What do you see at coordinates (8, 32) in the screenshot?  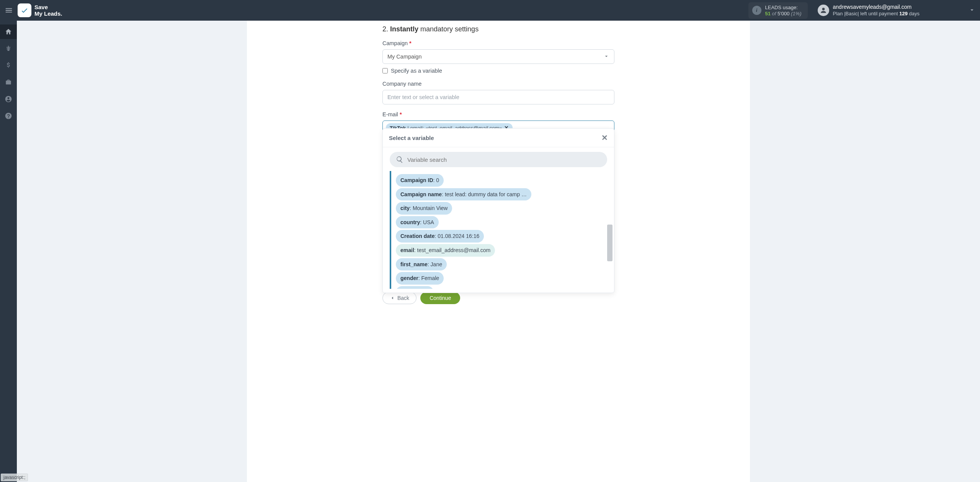 I see `nav-home` at bounding box center [8, 32].